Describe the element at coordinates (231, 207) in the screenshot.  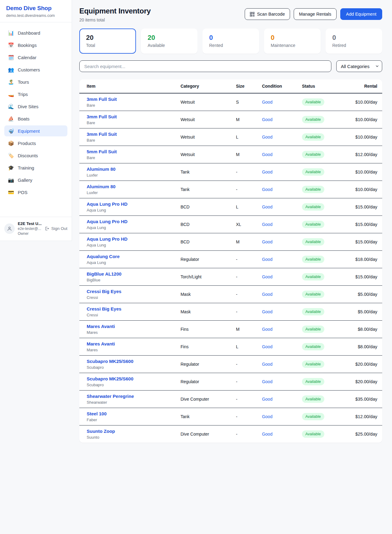
I see `table-row: Aqua Lung Pro HD Aqua Lung BCD L Good Av…` at that location.